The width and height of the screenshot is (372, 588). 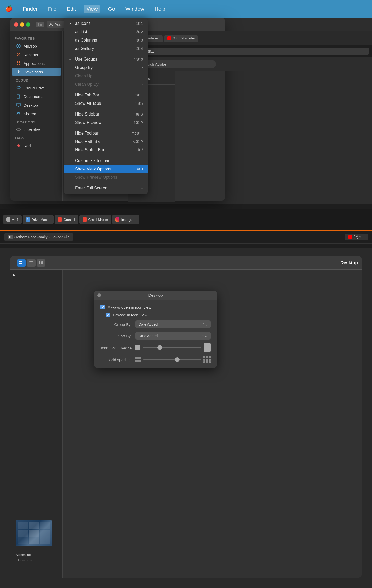 I want to click on submenu-arrow-icon: ›, so click(x=142, y=68).